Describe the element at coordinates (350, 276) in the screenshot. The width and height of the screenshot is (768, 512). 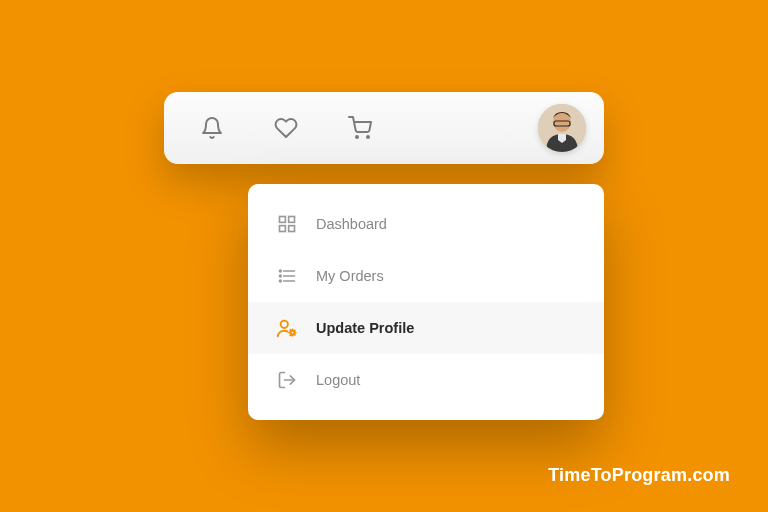
I see `menu-item-label: My Orders` at that location.